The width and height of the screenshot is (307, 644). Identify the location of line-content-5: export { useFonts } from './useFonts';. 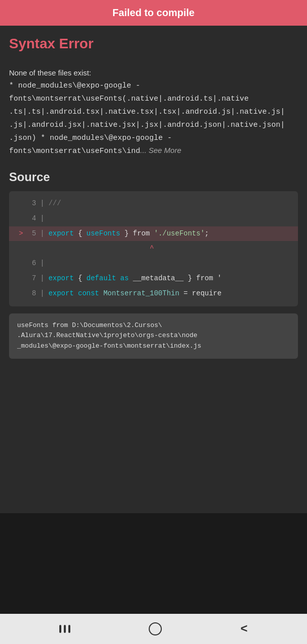
(129, 234).